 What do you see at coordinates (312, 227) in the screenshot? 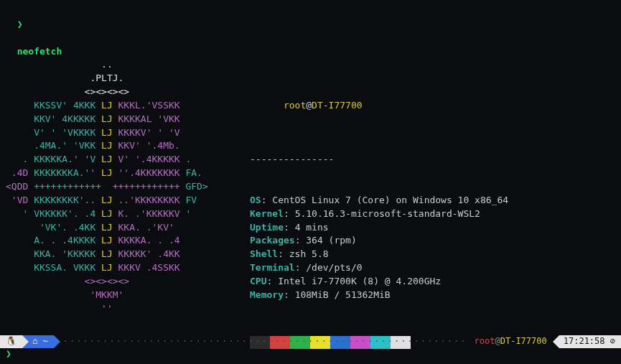
I see `info-value: 4 mins` at bounding box center [312, 227].